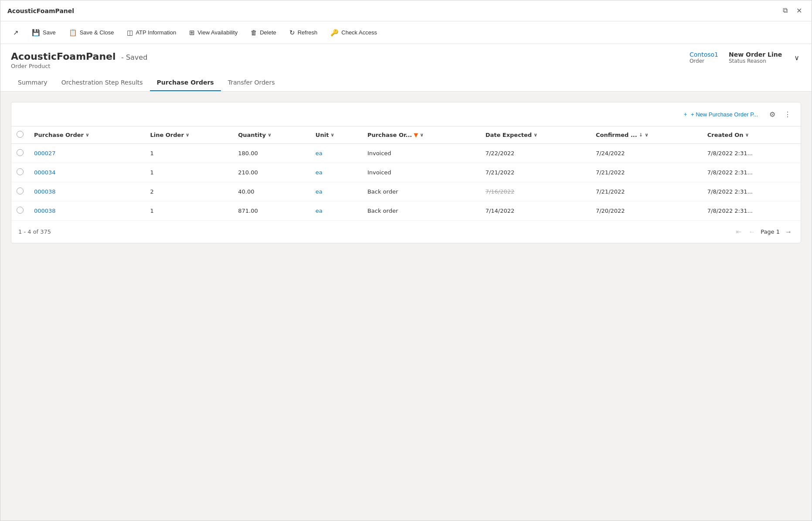  I want to click on atp-icon: ◫, so click(130, 33).